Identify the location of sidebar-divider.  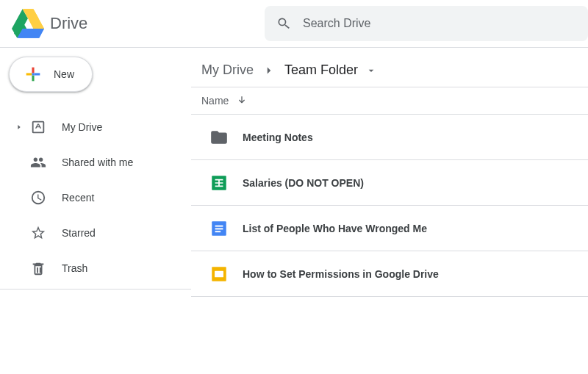
(96, 290).